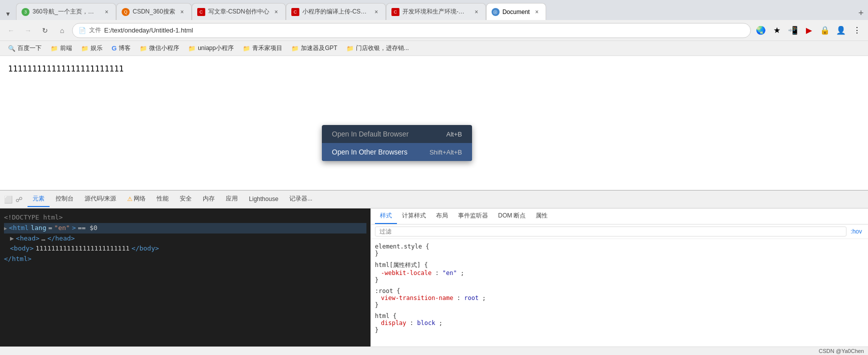 Image resolution: width=868 pixels, height=355 pixels. Describe the element at coordinates (295, 48) in the screenshot. I see `bookmark-icon-7: 📁` at that location.